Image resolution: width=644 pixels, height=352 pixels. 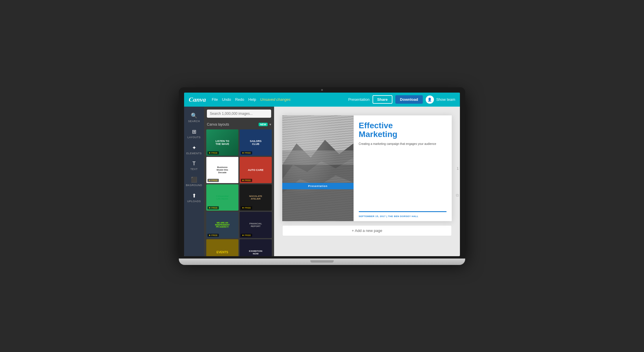 What do you see at coordinates (194, 148) in the screenshot?
I see `elements-icon: ✦` at bounding box center [194, 148].